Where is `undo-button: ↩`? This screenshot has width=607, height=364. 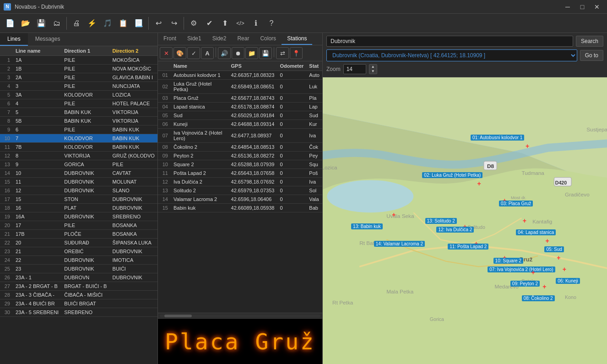 undo-button: ↩ is located at coordinates (158, 23).